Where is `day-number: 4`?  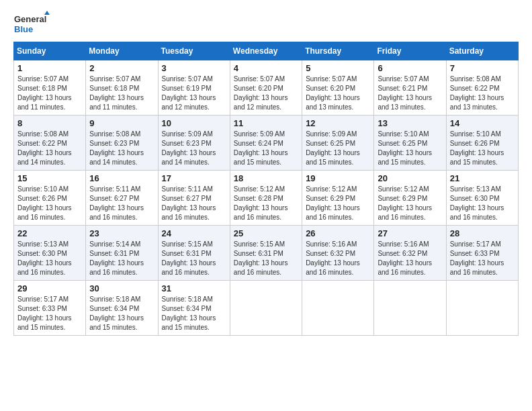
day-number: 4 is located at coordinates (266, 68).